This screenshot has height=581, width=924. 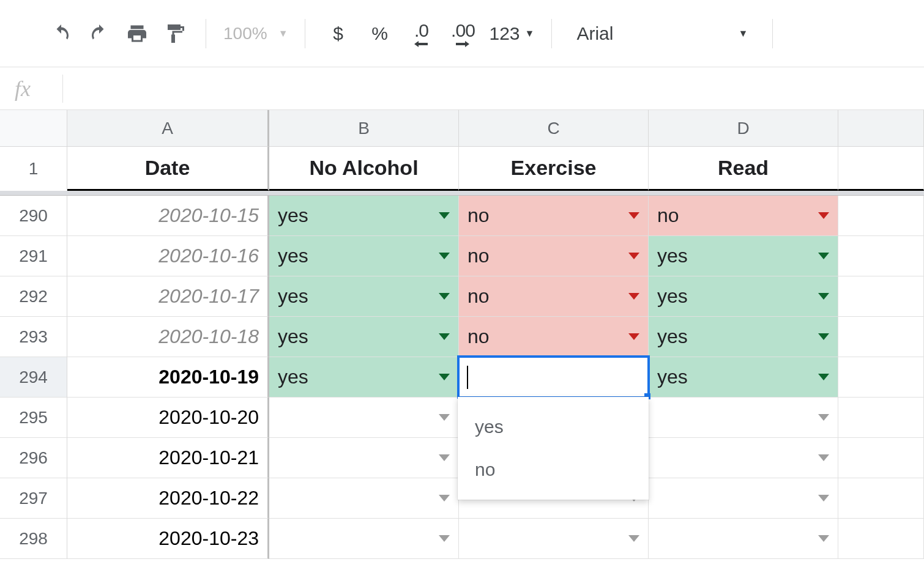 What do you see at coordinates (168, 458) in the screenshot?
I see `date-cell: 2020-10-21` at bounding box center [168, 458].